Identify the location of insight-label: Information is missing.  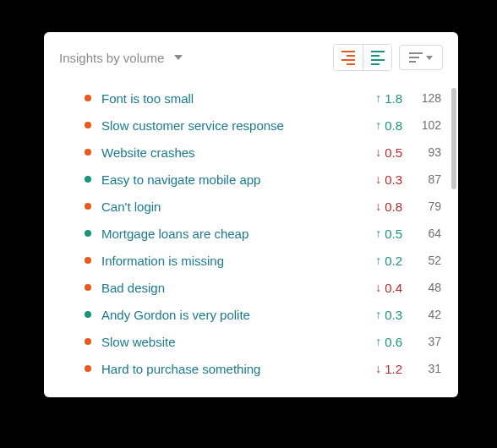
(229, 260).